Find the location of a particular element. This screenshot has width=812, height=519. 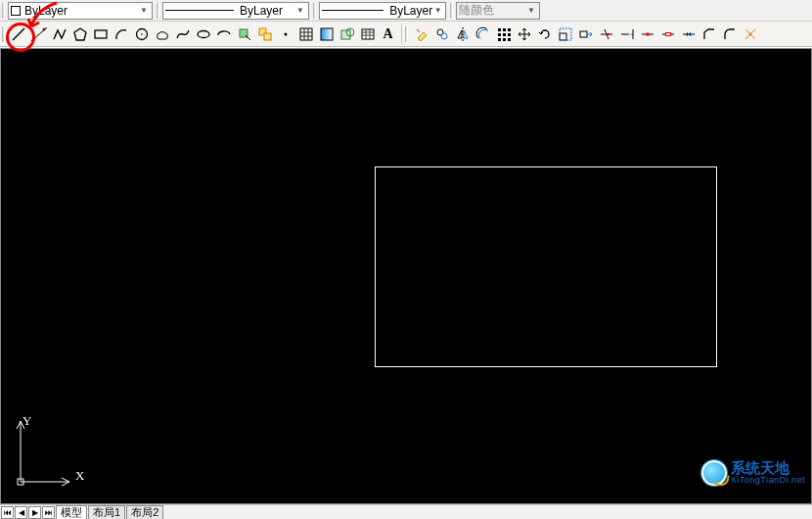

tab-model: 模型 is located at coordinates (71, 512).